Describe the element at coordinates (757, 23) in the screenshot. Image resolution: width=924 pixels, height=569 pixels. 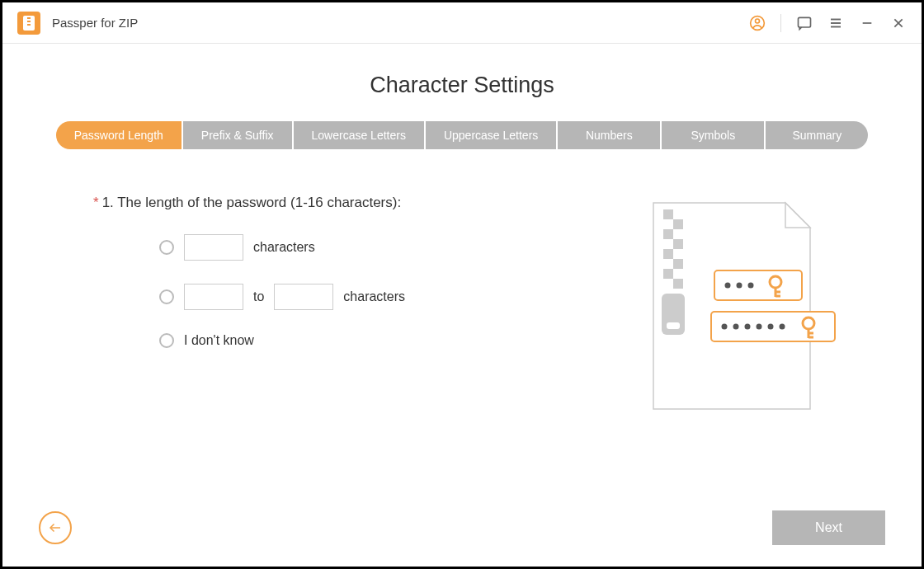
I see `user-account-icon` at that location.